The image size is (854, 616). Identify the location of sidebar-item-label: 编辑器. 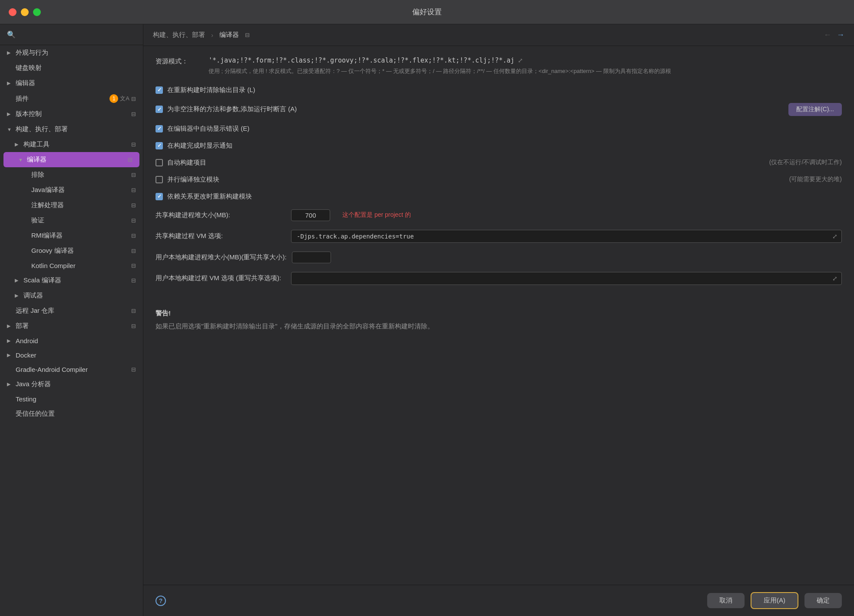
(76, 83).